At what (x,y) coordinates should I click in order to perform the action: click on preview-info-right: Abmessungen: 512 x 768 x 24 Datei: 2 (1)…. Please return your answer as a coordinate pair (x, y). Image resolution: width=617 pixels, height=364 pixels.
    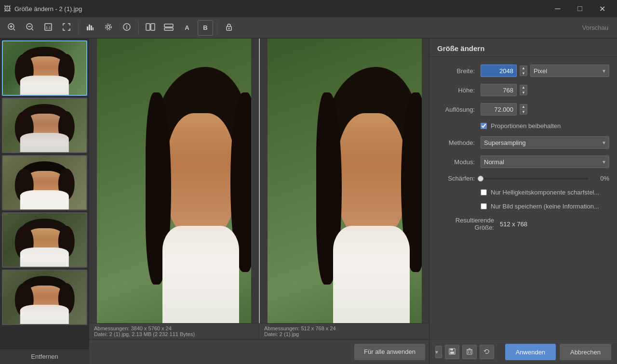
    Looking at the image, I should click on (344, 331).